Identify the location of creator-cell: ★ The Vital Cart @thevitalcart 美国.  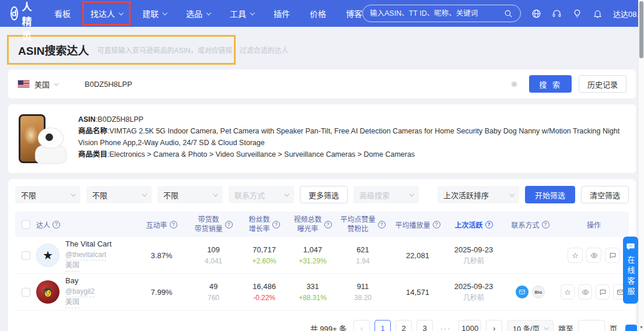
(86, 255).